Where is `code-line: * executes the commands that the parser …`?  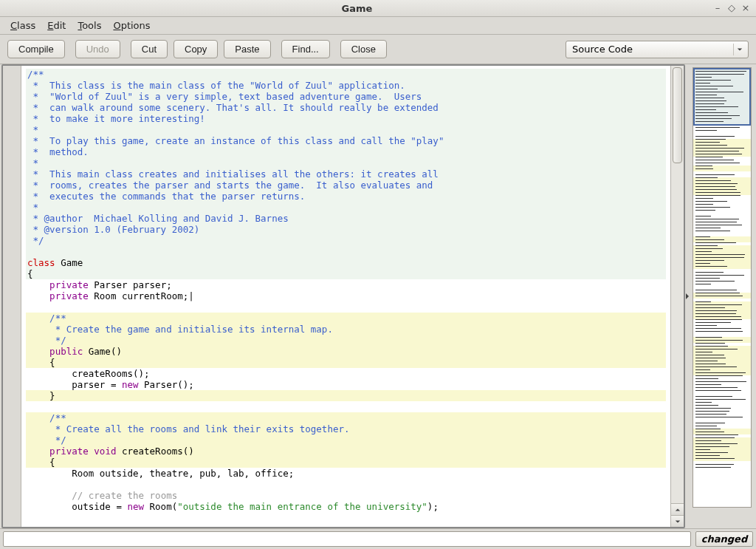
code-line: * executes the commands that the parser … is located at coordinates (346, 197).